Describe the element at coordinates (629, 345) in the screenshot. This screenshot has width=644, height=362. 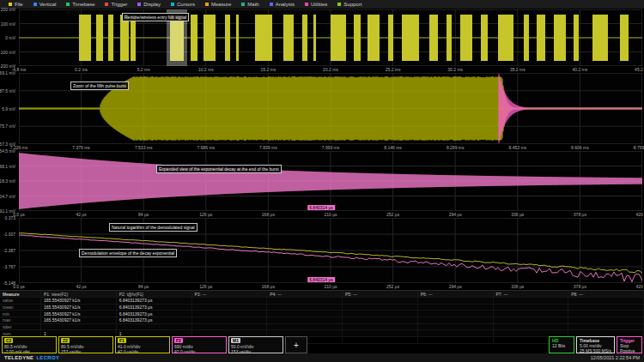
I see `status-box-trigger: TriggerStopPositive` at that location.